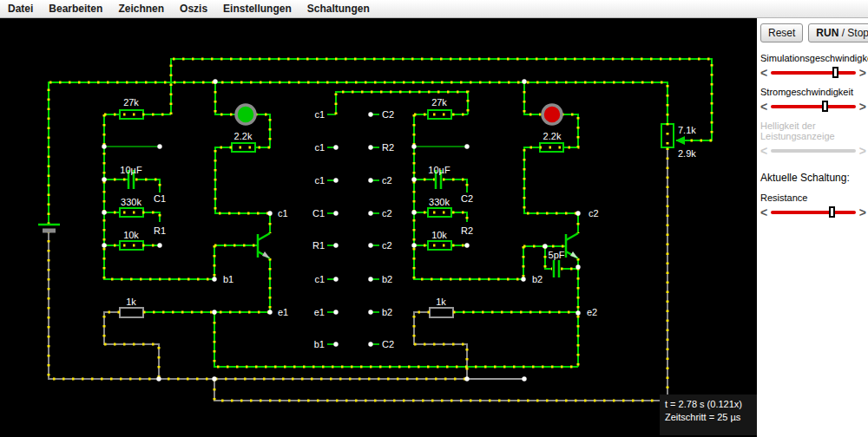 This screenshot has height=437, width=868. I want to click on circuit-slider: < >, so click(813, 212).